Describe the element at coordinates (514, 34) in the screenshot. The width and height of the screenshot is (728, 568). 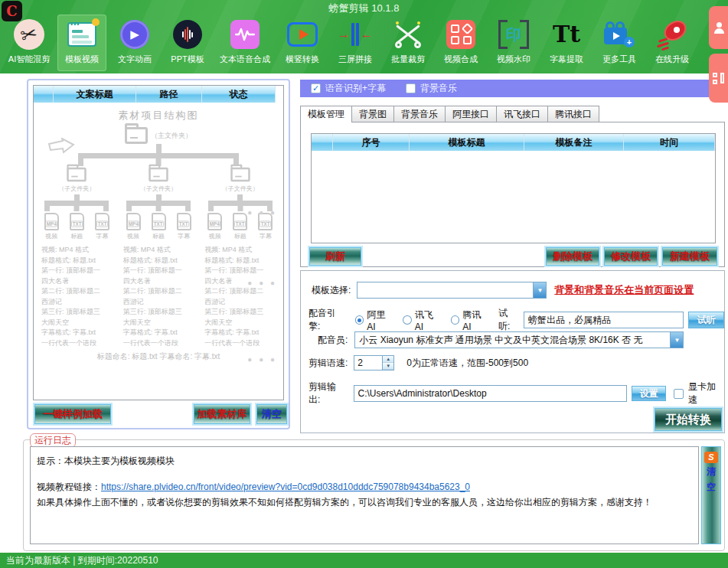
I see `watermark-icon: 印` at that location.